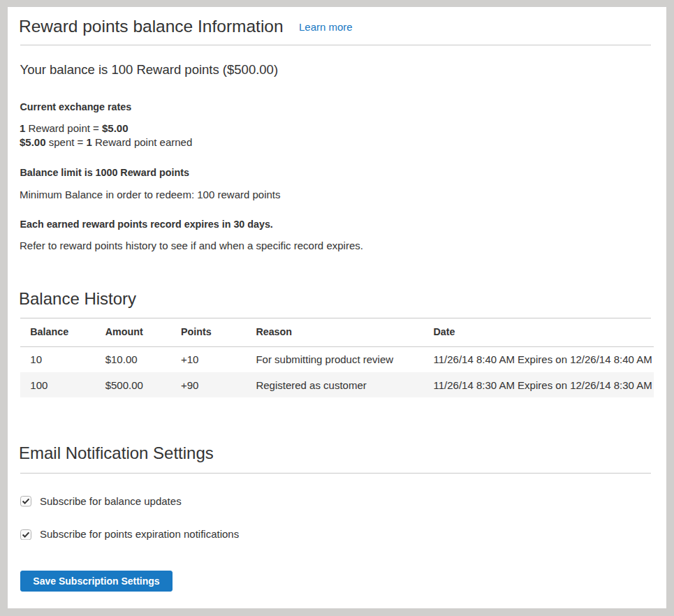 This screenshot has height=616, width=674. Describe the element at coordinates (57, 359) in the screenshot. I see `table-cell: 10` at that location.